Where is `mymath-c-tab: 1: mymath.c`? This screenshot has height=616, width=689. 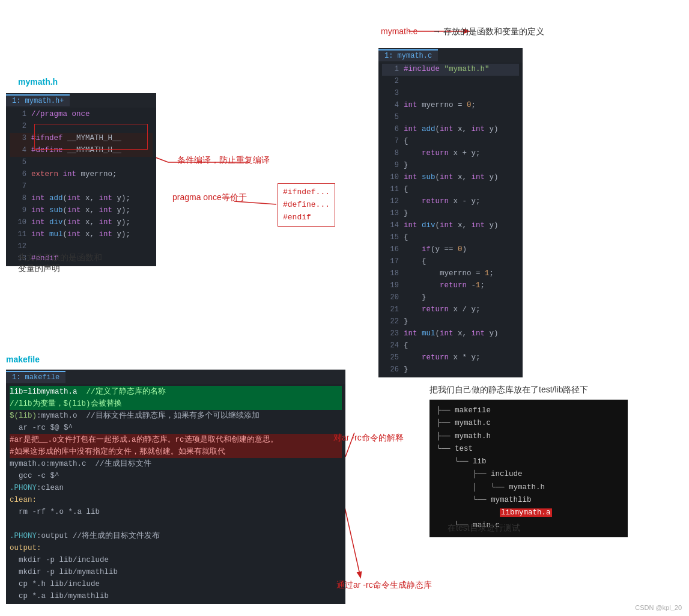 mymath-c-tab: 1: mymath.c is located at coordinates (451, 55).